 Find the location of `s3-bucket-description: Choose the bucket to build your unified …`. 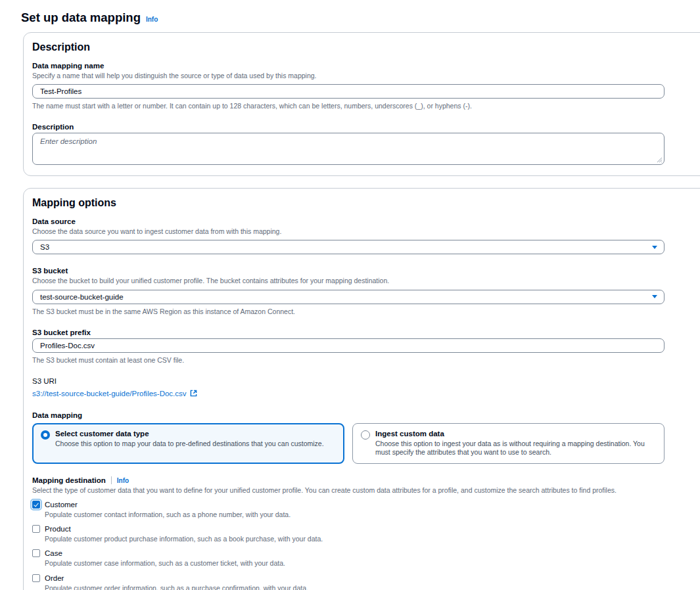

s3-bucket-description: Choose the bucket to build your unified … is located at coordinates (348, 281).